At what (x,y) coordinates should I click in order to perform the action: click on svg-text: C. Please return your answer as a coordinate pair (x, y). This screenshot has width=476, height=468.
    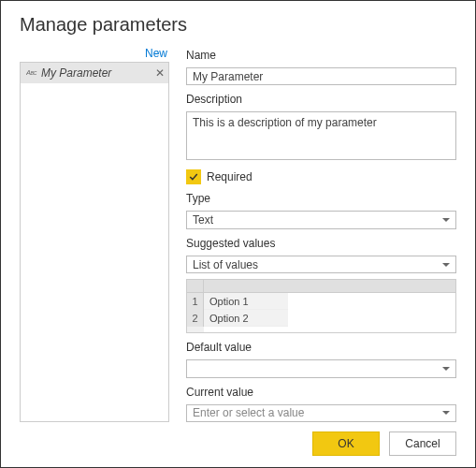
    Looking at the image, I should click on (36, 73).